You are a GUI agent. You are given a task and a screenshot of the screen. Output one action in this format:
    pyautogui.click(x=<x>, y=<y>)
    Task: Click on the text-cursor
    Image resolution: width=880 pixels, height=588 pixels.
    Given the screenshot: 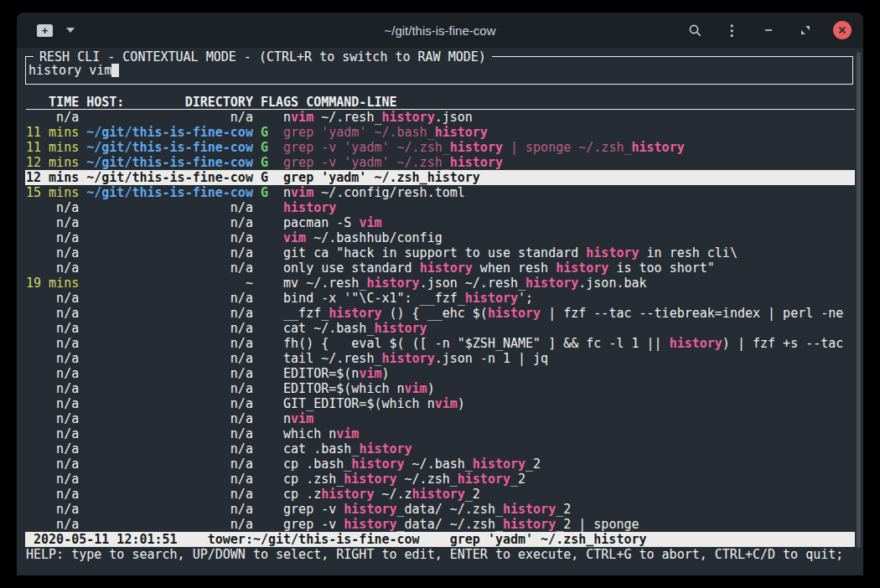 What is the action you would take?
    pyautogui.click(x=116, y=70)
    